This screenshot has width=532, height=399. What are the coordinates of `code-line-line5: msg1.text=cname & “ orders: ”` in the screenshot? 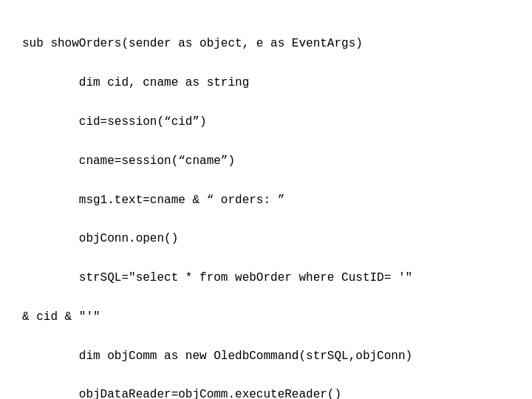 It's located at (266, 200).